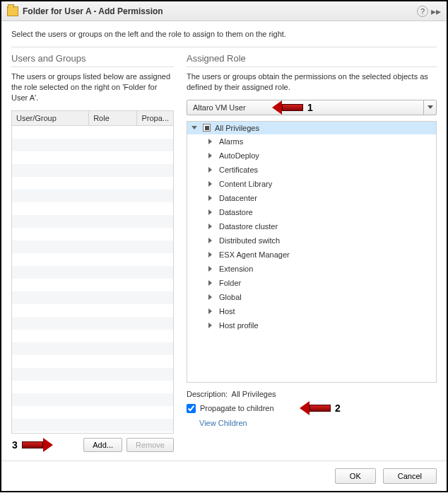 This screenshot has width=448, height=498. Describe the element at coordinates (224, 11) in the screenshot. I see `titlebar: Folder for User A - Add Permission ? ▸▸` at that location.